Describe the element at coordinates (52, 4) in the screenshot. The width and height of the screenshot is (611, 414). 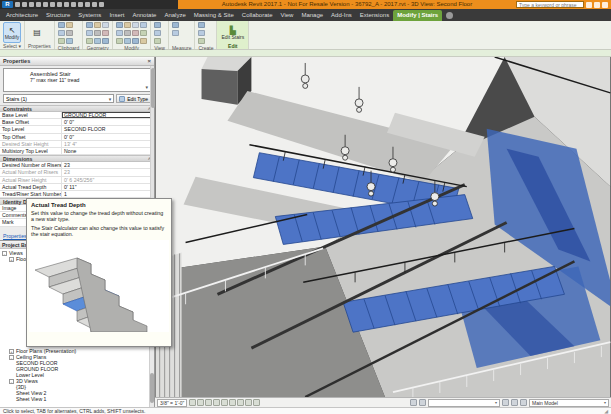
I see `print-icon` at that location.